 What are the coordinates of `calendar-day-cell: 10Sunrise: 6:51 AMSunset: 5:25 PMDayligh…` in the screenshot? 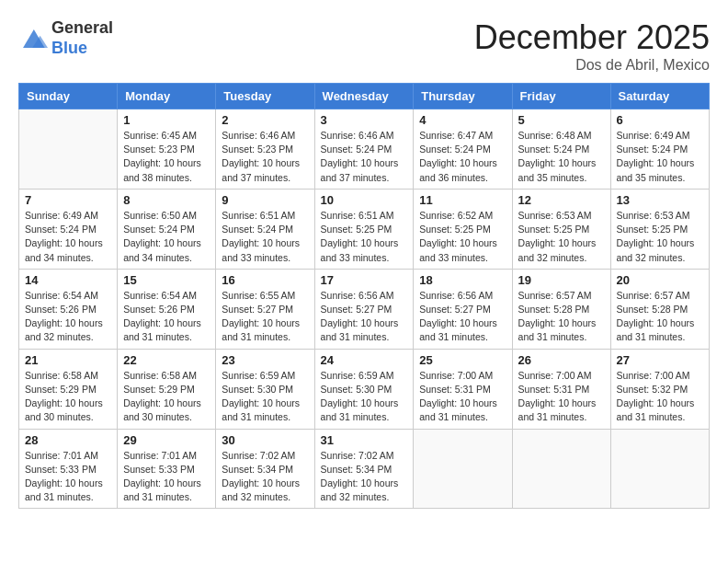 It's located at (364, 228).